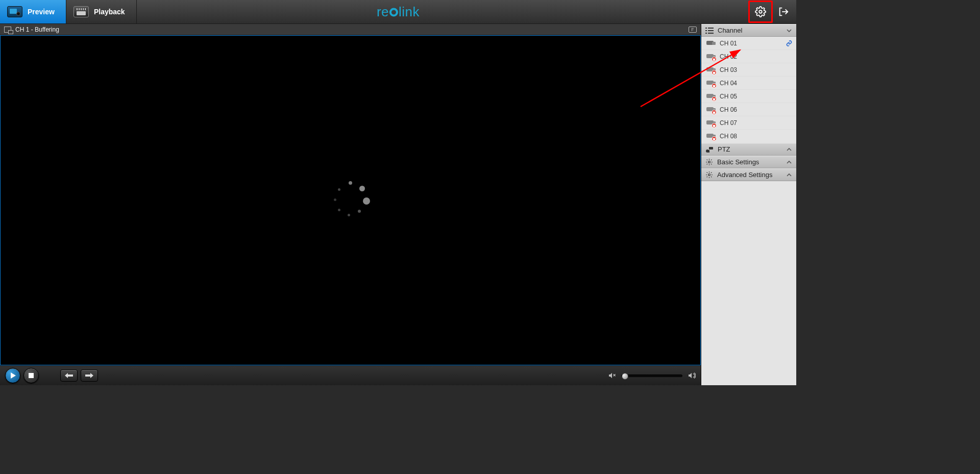  Describe the element at coordinates (31, 376) in the screenshot. I see `stop-button` at that location.